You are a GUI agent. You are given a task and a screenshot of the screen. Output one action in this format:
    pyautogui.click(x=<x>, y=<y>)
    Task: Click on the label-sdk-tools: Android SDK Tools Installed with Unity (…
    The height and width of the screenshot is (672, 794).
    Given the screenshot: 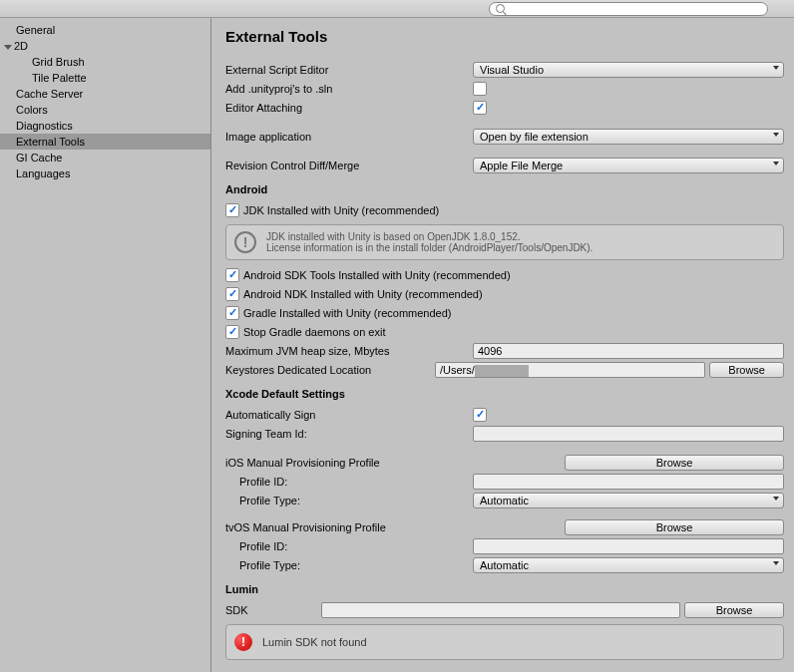 What is the action you would take?
    pyautogui.click(x=377, y=275)
    